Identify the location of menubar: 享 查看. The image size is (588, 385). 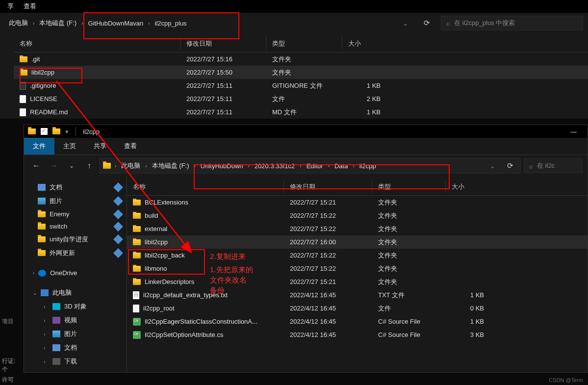
(294, 6).